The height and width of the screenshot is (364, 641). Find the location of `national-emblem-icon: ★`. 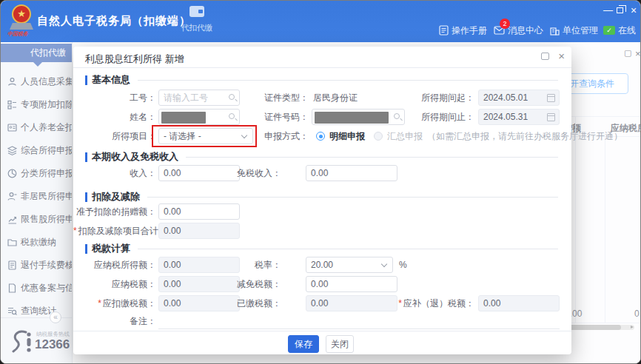

national-emblem-icon: ★ is located at coordinates (21, 14).